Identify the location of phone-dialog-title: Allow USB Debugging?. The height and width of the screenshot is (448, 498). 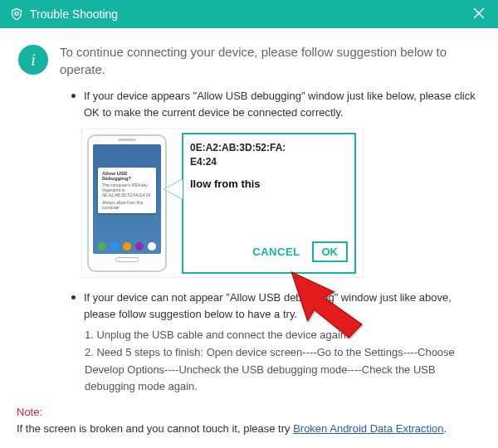
(127, 176).